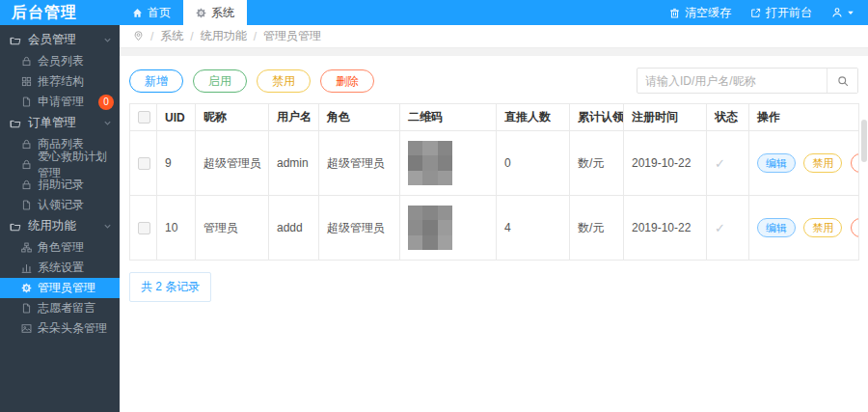 The height and width of the screenshot is (412, 868). What do you see at coordinates (61, 81) in the screenshot?
I see `item-label: 推荐结构` at bounding box center [61, 81].